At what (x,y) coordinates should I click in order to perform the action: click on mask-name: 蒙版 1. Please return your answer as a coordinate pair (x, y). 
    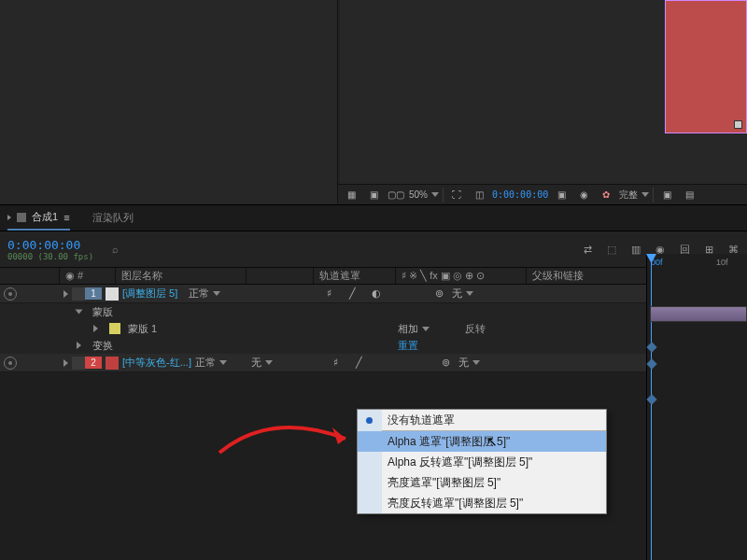
    Looking at the image, I should click on (142, 329).